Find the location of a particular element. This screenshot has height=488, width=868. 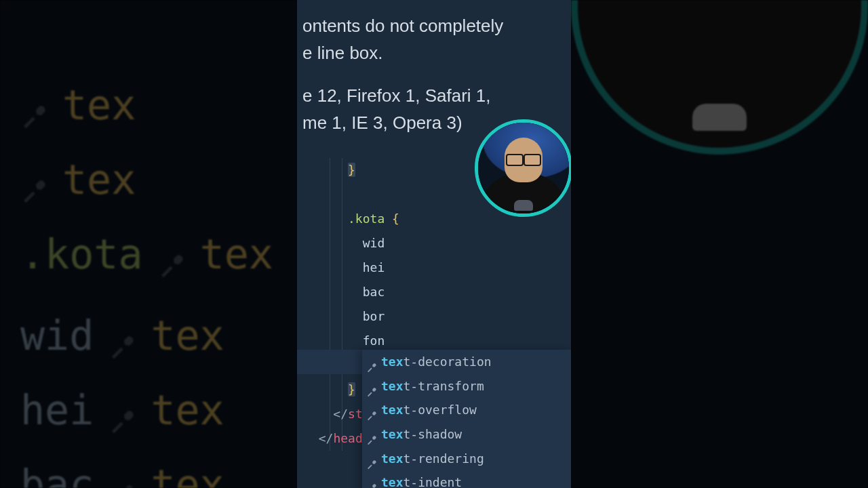

autocomplete-label: text-decoration is located at coordinates (437, 362).